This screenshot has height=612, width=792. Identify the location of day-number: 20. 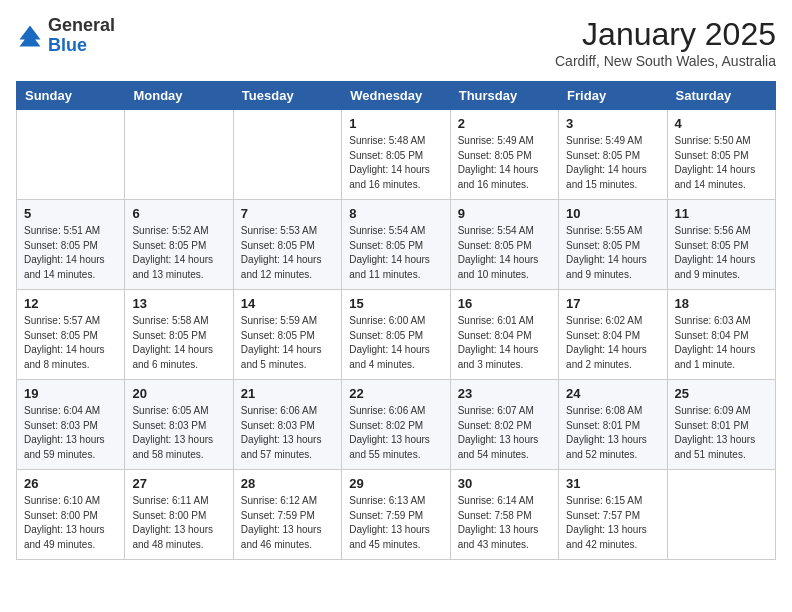
(178, 394).